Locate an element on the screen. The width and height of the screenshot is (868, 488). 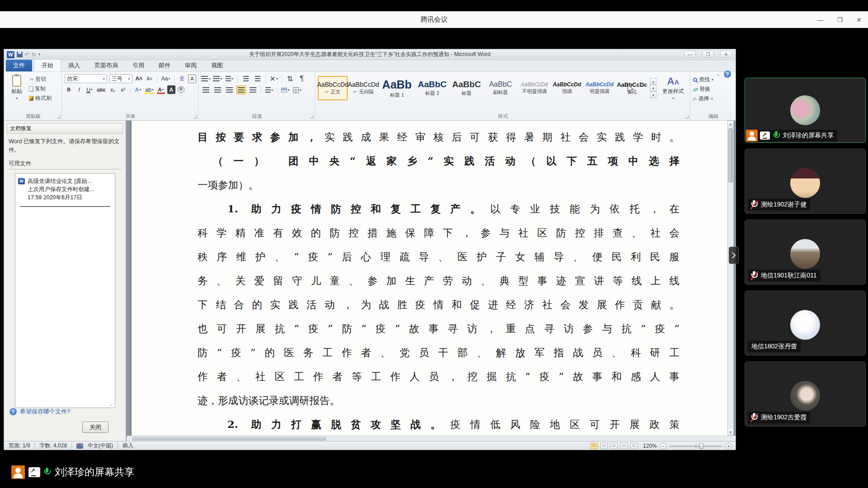
language-indicator: 中文(中国) is located at coordinates (100, 446).